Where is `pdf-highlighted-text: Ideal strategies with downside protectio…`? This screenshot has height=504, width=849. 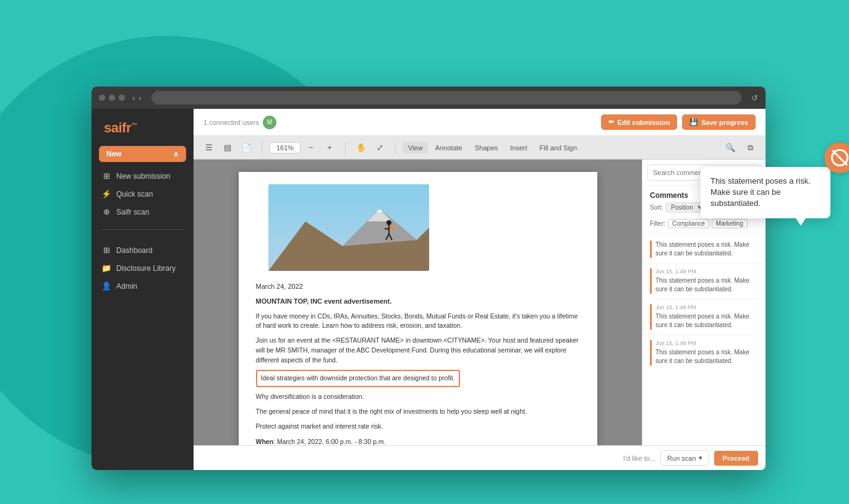
pdf-highlighted-text: Ideal strategies with downside protectio… is located at coordinates (358, 378).